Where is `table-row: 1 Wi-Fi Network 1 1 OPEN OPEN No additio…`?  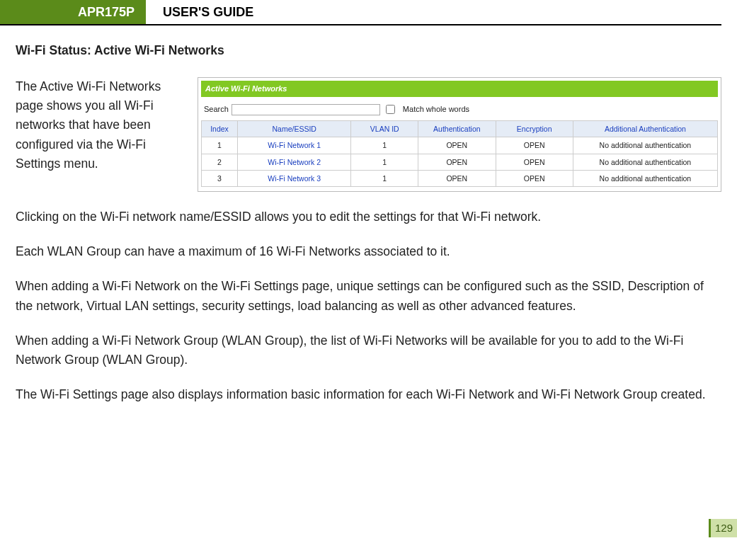
table-row: 1 Wi-Fi Network 1 1 OPEN OPEN No additio… is located at coordinates (460, 146).